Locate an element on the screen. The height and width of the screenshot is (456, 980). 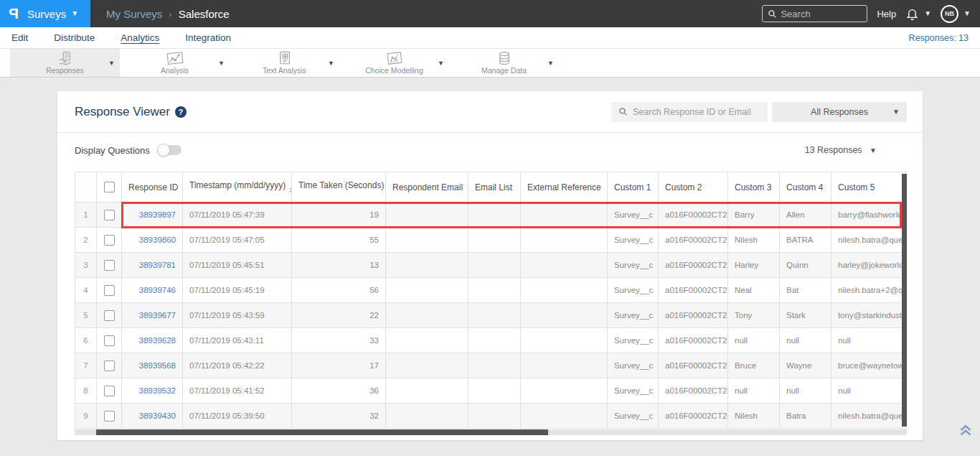
custom2-cell: a016F00002CT2Lc is located at coordinates (693, 215).